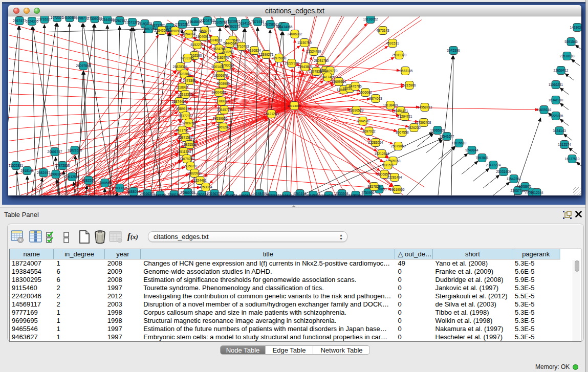  I want to click on svg-text: 2704528, so click(363, 121).